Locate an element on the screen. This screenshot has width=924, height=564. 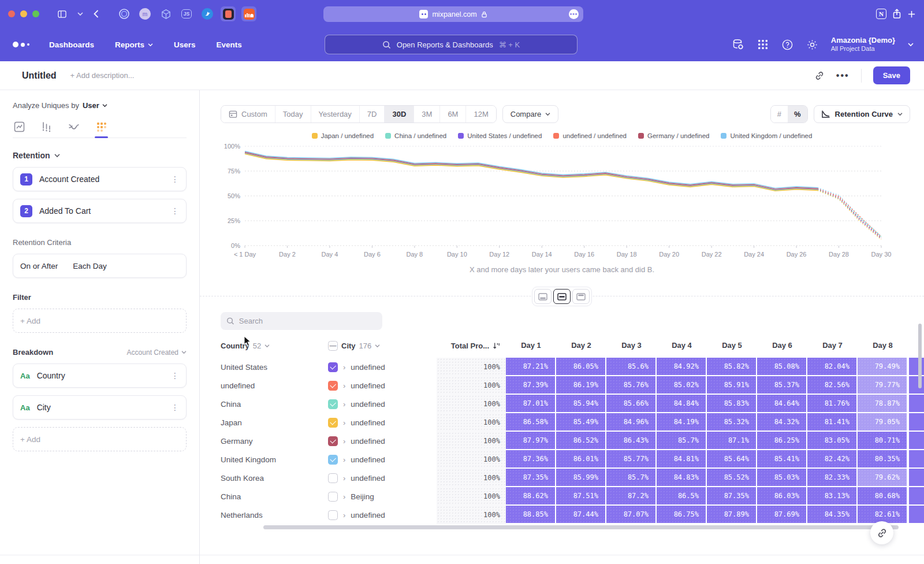
retention-value-cell: 84.84% is located at coordinates (681, 404).